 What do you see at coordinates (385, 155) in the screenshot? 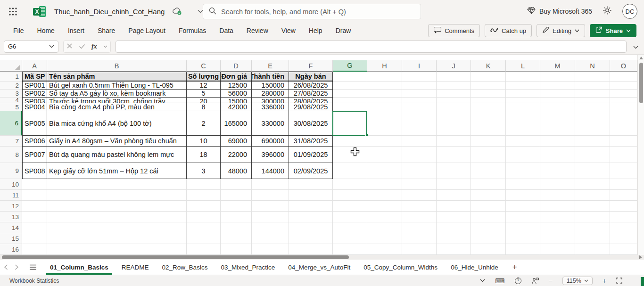
I see `cell-H8` at bounding box center [385, 155].